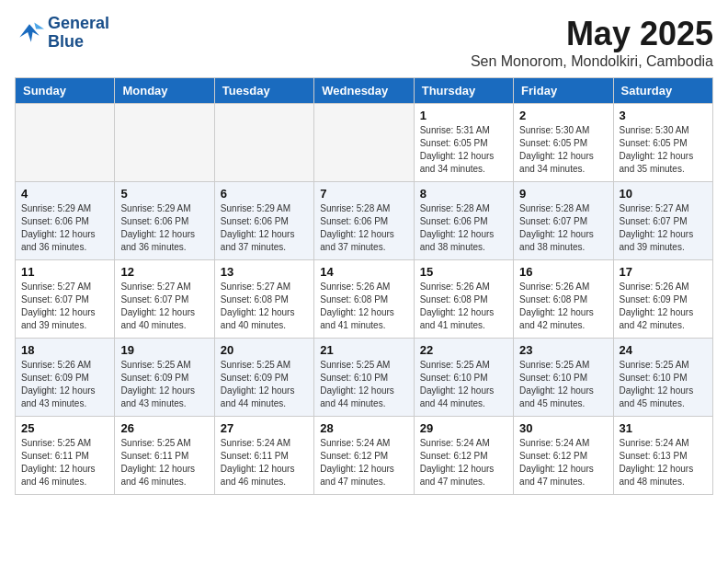  What do you see at coordinates (165, 91) in the screenshot?
I see `weekday-header: Monday` at bounding box center [165, 91].